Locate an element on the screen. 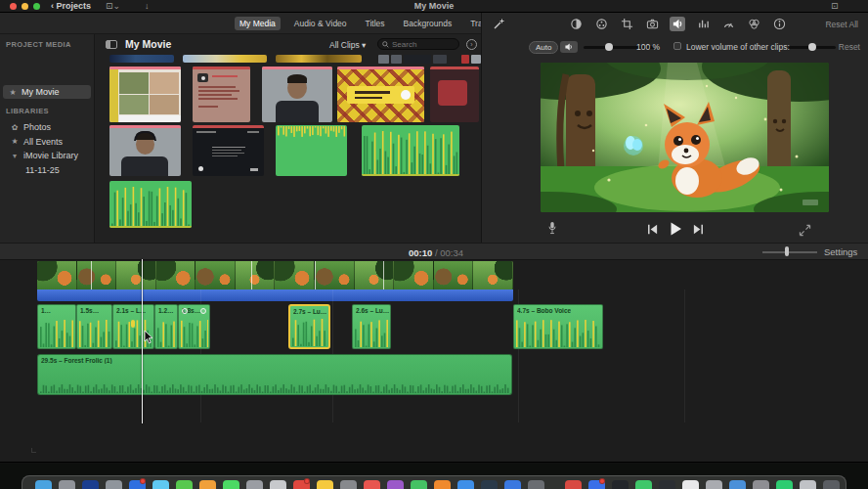 This screenshot has height=489, width=868. auto-volume-button: Auto is located at coordinates (543, 47).